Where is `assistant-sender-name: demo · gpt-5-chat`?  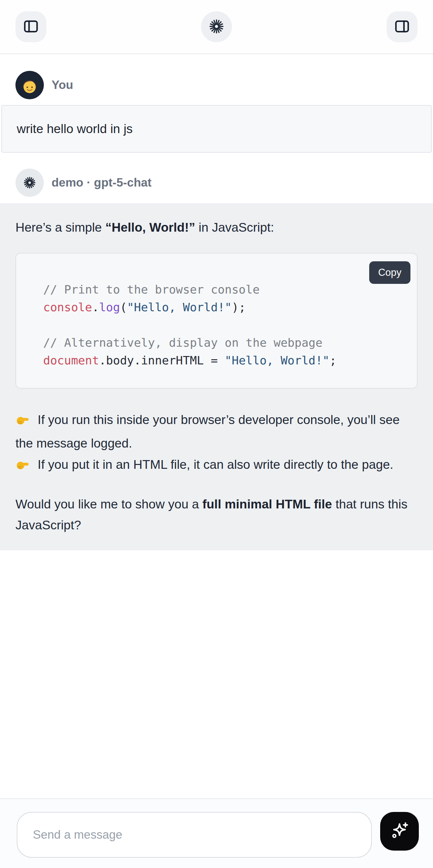 assistant-sender-name: demo · gpt-5-chat is located at coordinates (101, 183).